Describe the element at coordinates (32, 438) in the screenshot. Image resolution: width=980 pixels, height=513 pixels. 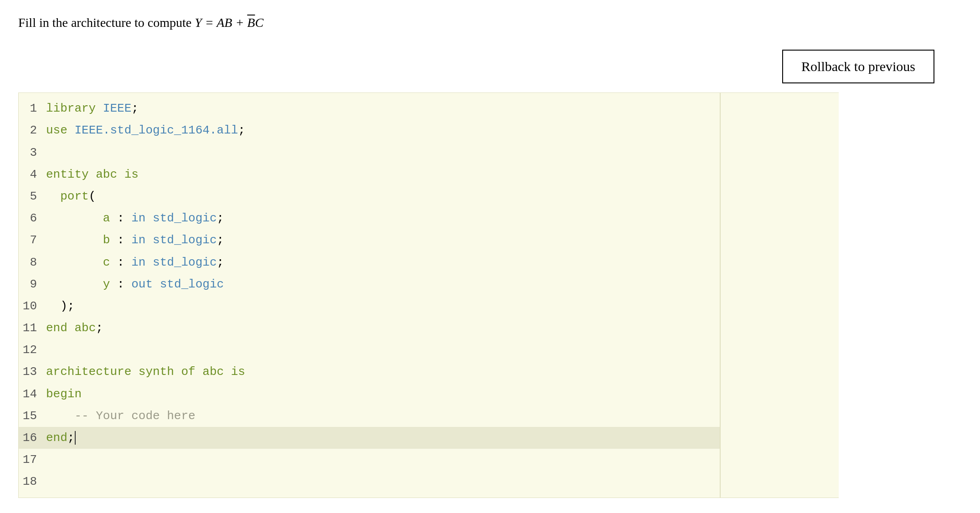
I see `line-number: 16` at that location.